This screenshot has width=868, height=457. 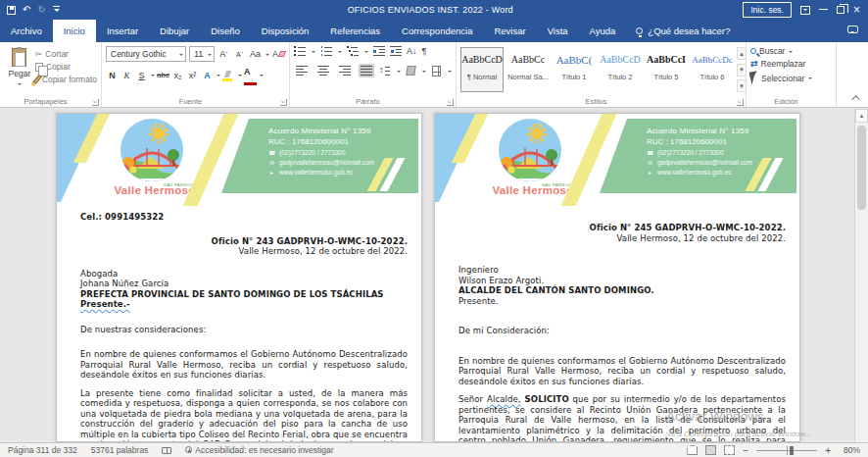 I want to click on justify-button, so click(x=366, y=71).